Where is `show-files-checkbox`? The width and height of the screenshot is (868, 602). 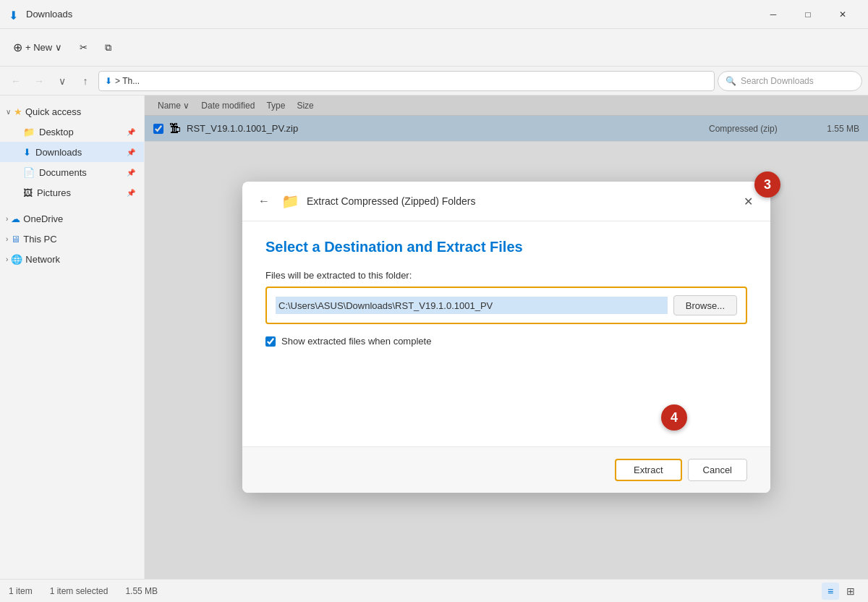
show-files-checkbox is located at coordinates (271, 342).